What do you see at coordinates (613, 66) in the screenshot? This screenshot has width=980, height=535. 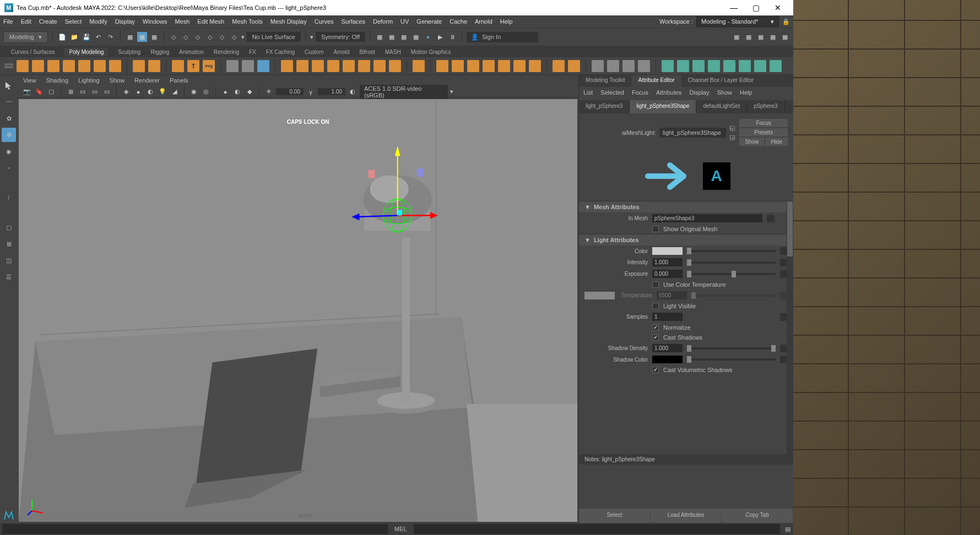 I see `insert-edge-icon` at bounding box center [613, 66].